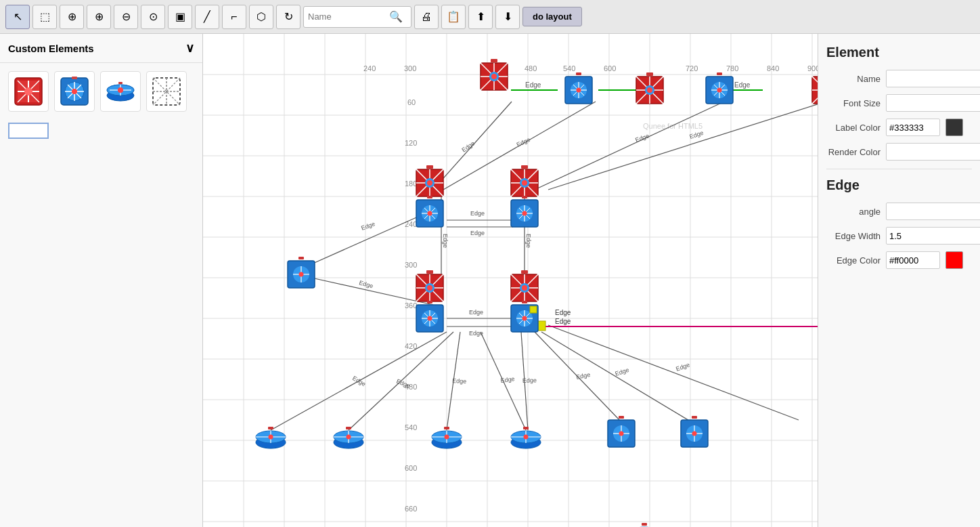 The height and width of the screenshot is (527, 980). Describe the element at coordinates (933, 236) in the screenshot. I see `edge-width-input` at that location.